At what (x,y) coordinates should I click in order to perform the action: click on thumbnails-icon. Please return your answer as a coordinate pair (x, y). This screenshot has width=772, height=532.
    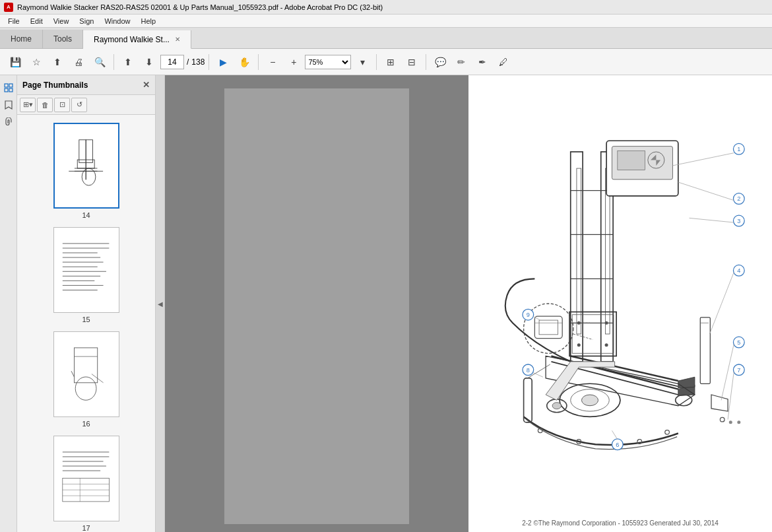
    Looking at the image, I should click on (9, 88).